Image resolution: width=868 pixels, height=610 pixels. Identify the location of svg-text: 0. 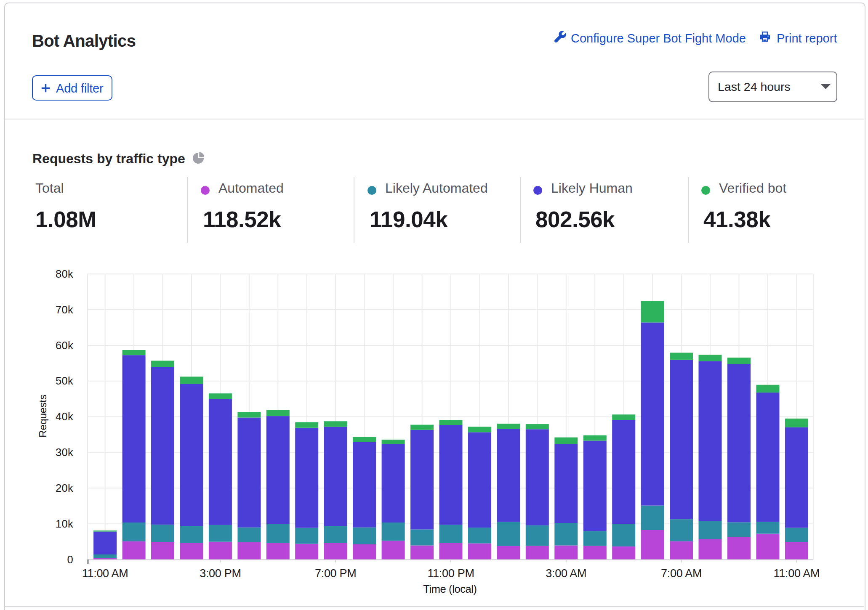
(70, 560).